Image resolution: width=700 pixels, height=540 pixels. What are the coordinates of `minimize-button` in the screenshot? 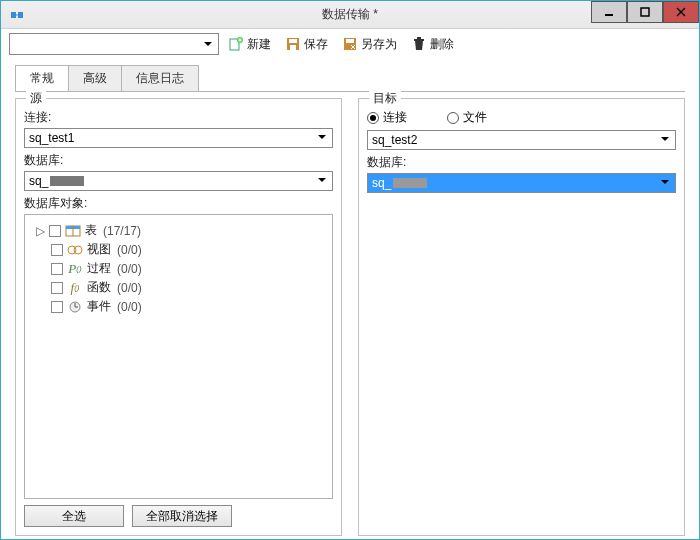 It's located at (609, 12).